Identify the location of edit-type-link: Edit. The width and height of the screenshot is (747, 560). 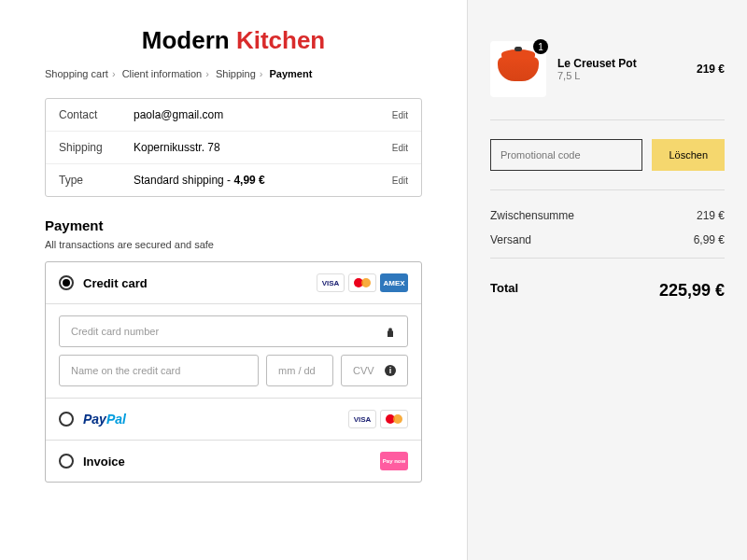
(400, 181).